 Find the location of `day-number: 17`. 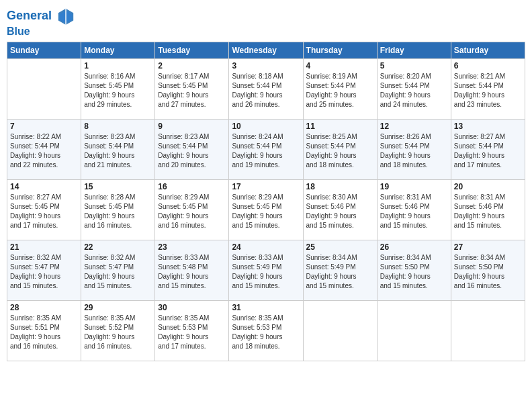

day-number: 17 is located at coordinates (266, 187).